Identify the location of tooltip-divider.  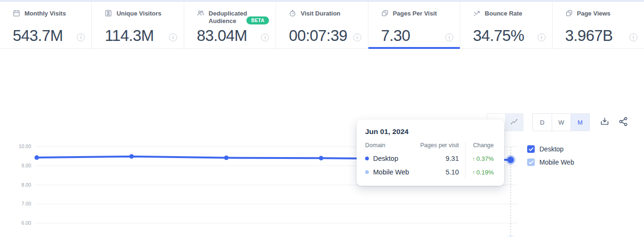
(465, 160).